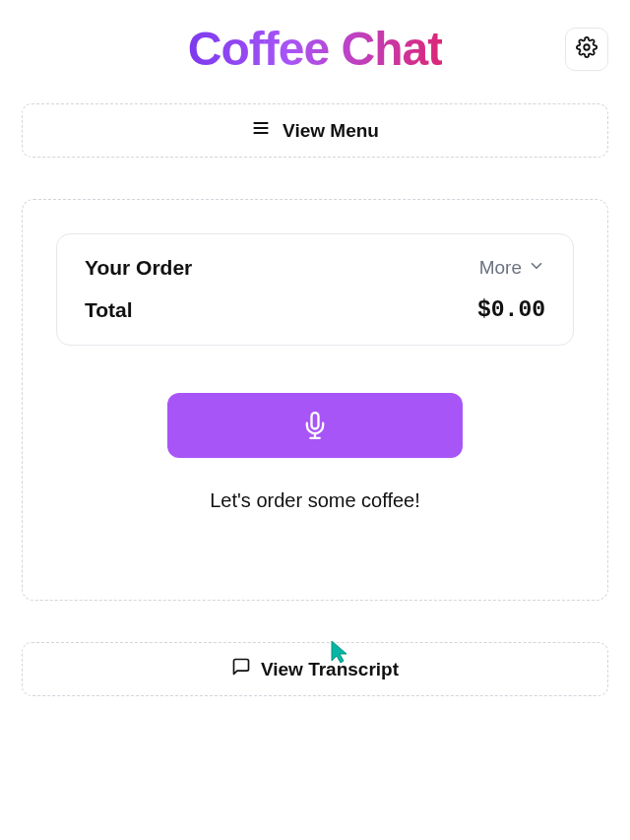 The height and width of the screenshot is (840, 630). What do you see at coordinates (315, 670) in the screenshot?
I see `view-transcript-button: View Transcript` at bounding box center [315, 670].